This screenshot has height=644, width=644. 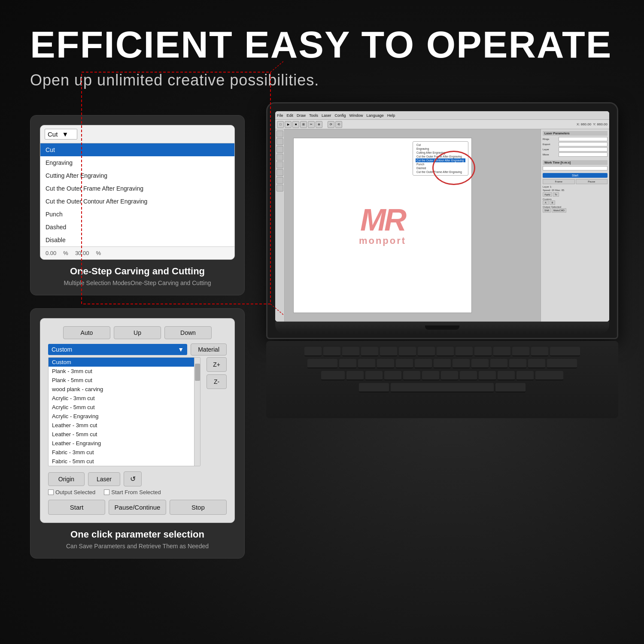 What do you see at coordinates (280, 149) in the screenshot?
I see `sw-tool-rect` at bounding box center [280, 149].